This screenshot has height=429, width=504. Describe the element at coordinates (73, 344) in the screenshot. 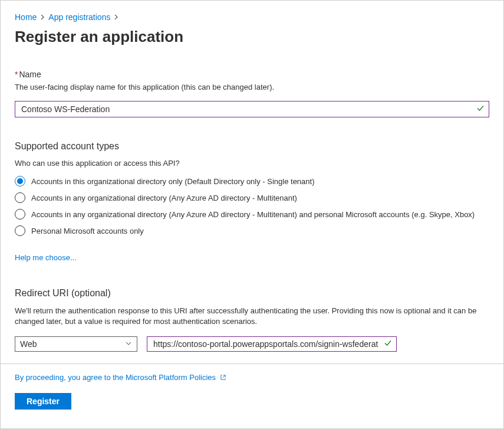

I see `platform-select-value: Web` at that location.